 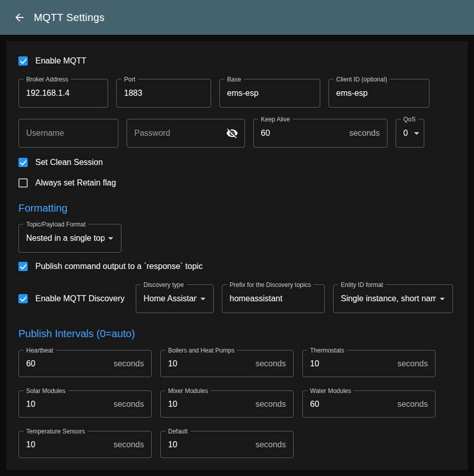 What do you see at coordinates (85, 445) in the screenshot?
I see `temperature-interval-field: Temperature Sensors seconds` at bounding box center [85, 445].